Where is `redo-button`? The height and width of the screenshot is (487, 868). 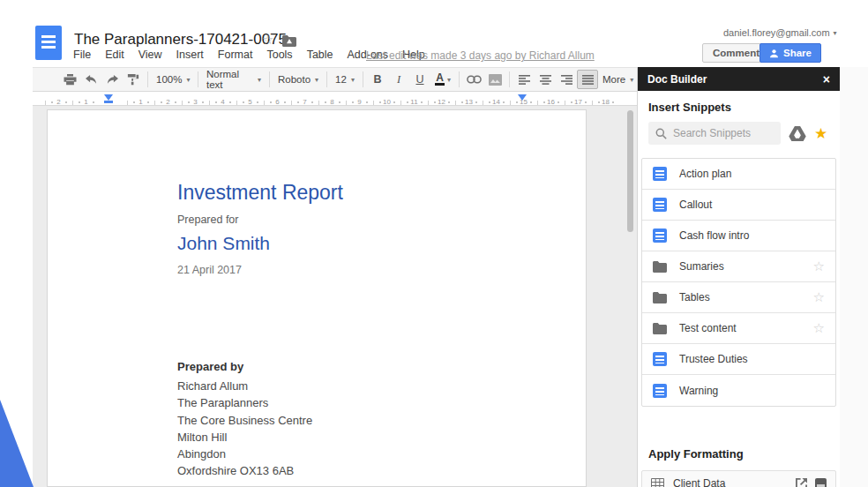 redo-button is located at coordinates (112, 79).